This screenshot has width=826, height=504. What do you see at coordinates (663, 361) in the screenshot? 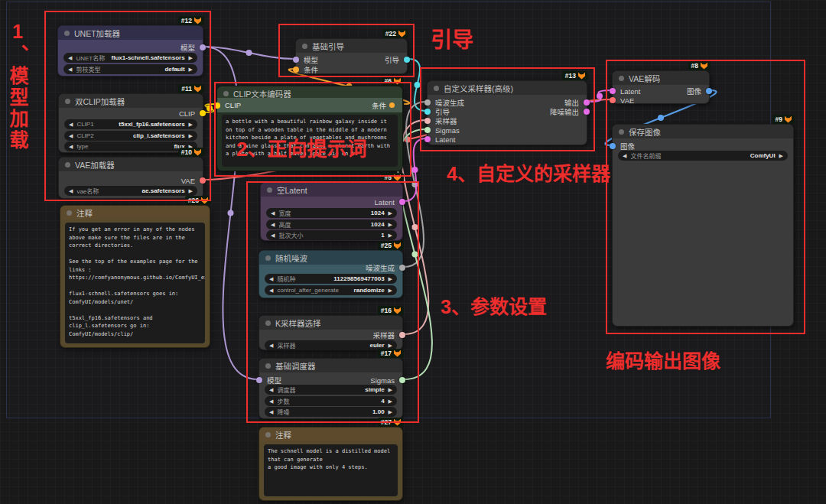
I see `annotation-label-6: 编码输出图像` at bounding box center [663, 361].